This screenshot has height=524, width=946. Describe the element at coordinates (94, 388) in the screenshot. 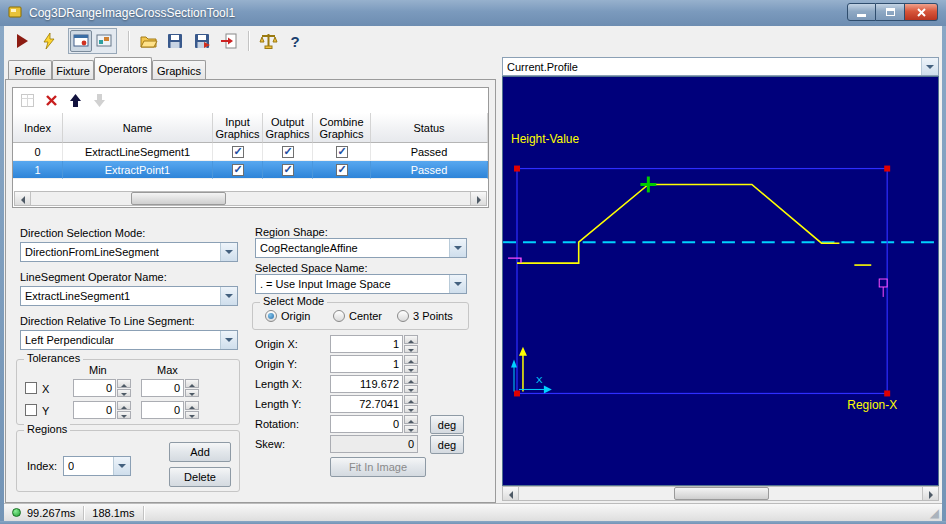

I see `tolerance-x-min-value: 0` at that location.